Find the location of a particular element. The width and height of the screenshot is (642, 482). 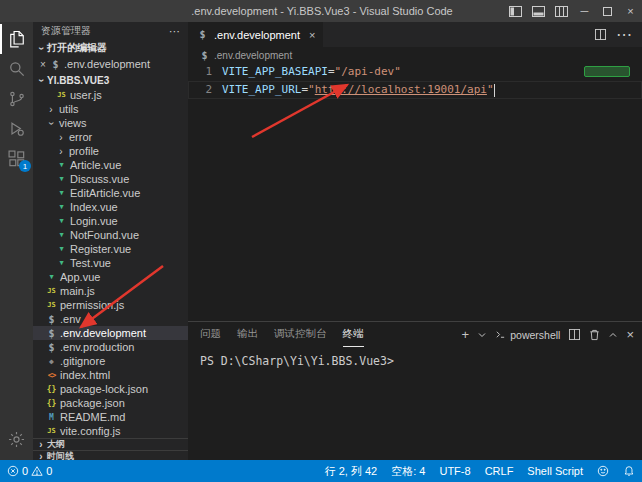

tree-item-Article.vue: ▼Article.vue is located at coordinates (110, 165).